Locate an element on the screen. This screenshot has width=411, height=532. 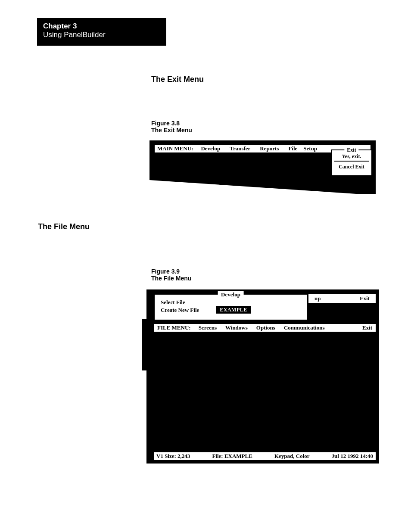
file-menu-item-windows: Windows is located at coordinates (237, 328).